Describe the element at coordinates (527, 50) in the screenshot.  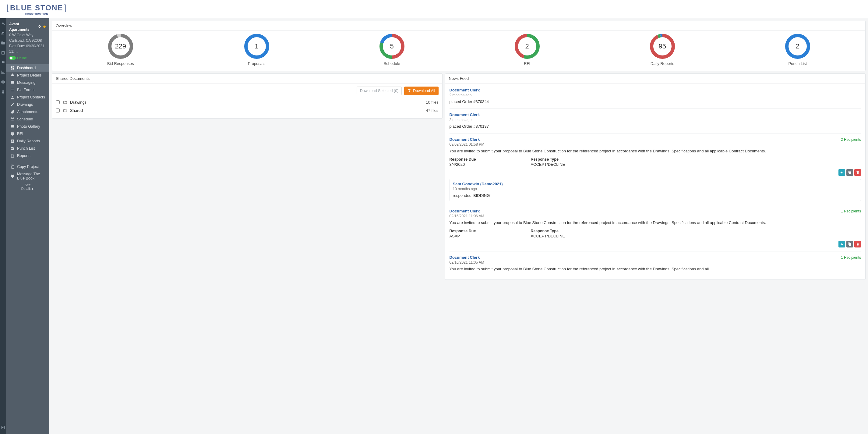
I see `overview-metric: 2RFI` at that location.